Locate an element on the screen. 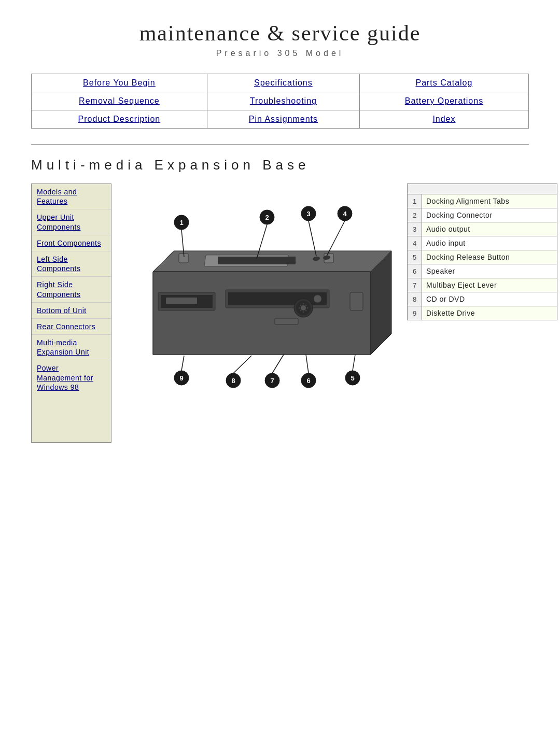 The width and height of the screenshot is (560, 734). legend-item-5: 5 Docking Release Button is located at coordinates (482, 257).